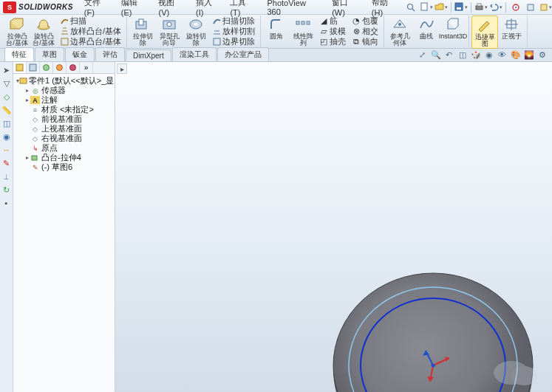  Describe the element at coordinates (17, 31) in the screenshot. I see `extrude-boss-button: 拉伸凸台/基体` at that location.